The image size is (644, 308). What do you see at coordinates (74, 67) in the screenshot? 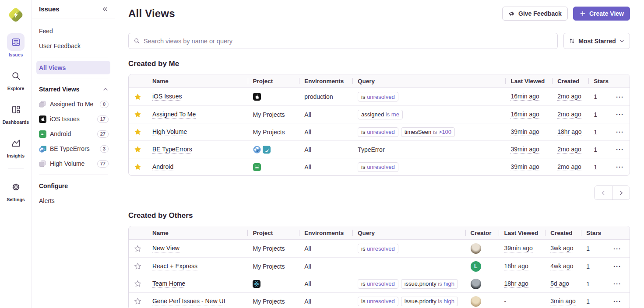
I see `sidebar-item-all-views: All Views` at bounding box center [74, 67].